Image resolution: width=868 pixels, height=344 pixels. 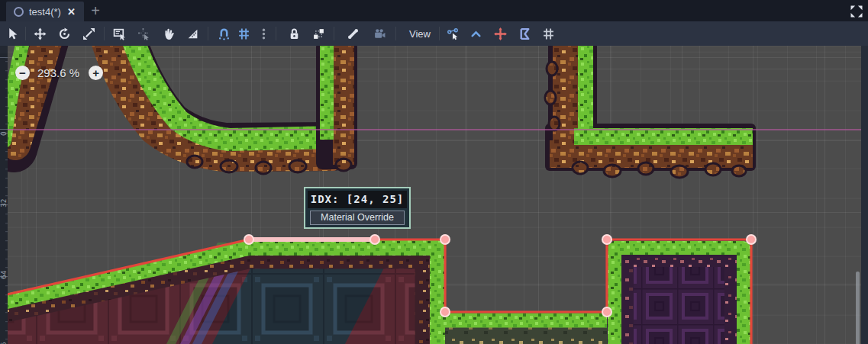 I want to click on rotate-tool-button, so click(x=64, y=34).